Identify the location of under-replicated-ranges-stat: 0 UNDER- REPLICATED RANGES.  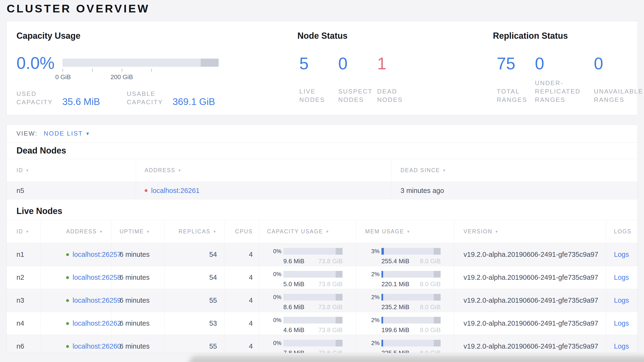
(564, 80).